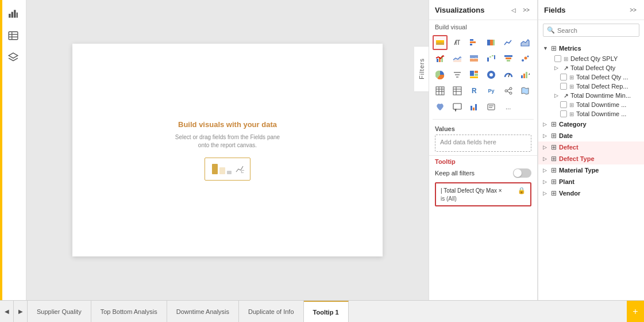  What do you see at coordinates (591, 59) in the screenshot?
I see `field-item-defect-qty-sply: ⊞ Defect Qty SPLY` at bounding box center [591, 59].